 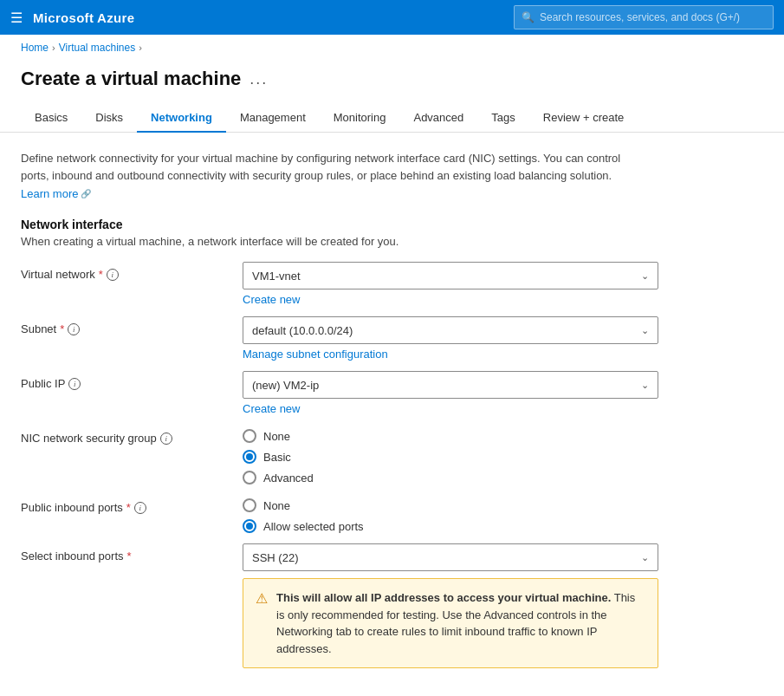 What do you see at coordinates (130, 556) in the screenshot?
I see `required-star-select-ports: *` at bounding box center [130, 556].